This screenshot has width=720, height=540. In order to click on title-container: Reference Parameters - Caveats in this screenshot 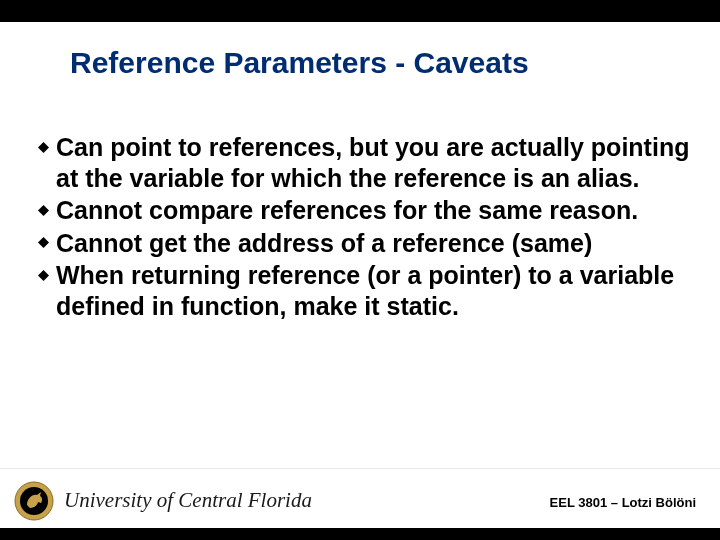, I will do `click(375, 63)`.